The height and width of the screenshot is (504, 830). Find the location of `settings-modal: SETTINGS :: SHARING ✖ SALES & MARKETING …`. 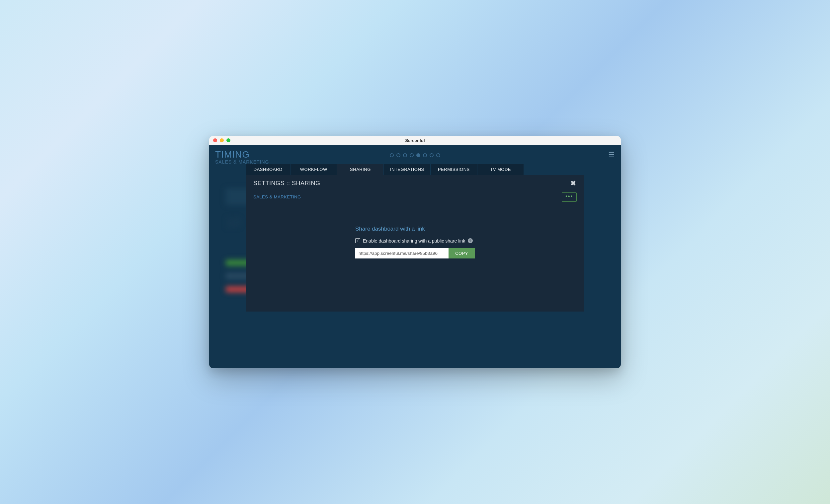

settings-modal: SETTINGS :: SHARING ✖ SALES & MARKETING … is located at coordinates (415, 243).